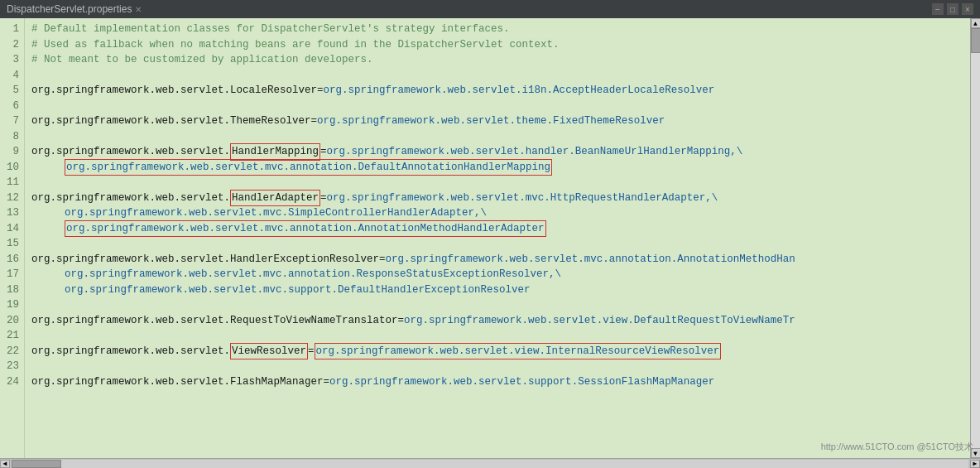 The width and height of the screenshot is (980, 468). I want to click on code-line-1: # Default implementation classes for Dis…, so click(497, 30).